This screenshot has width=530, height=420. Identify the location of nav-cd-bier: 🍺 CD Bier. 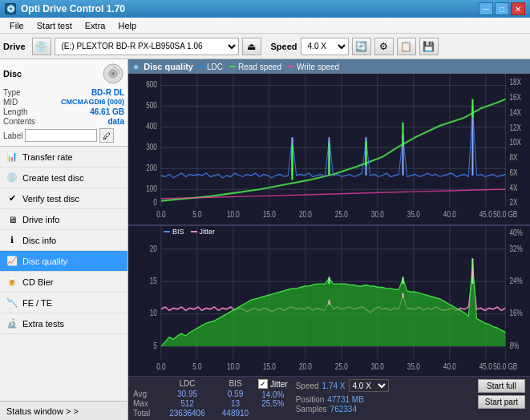
(64, 282).